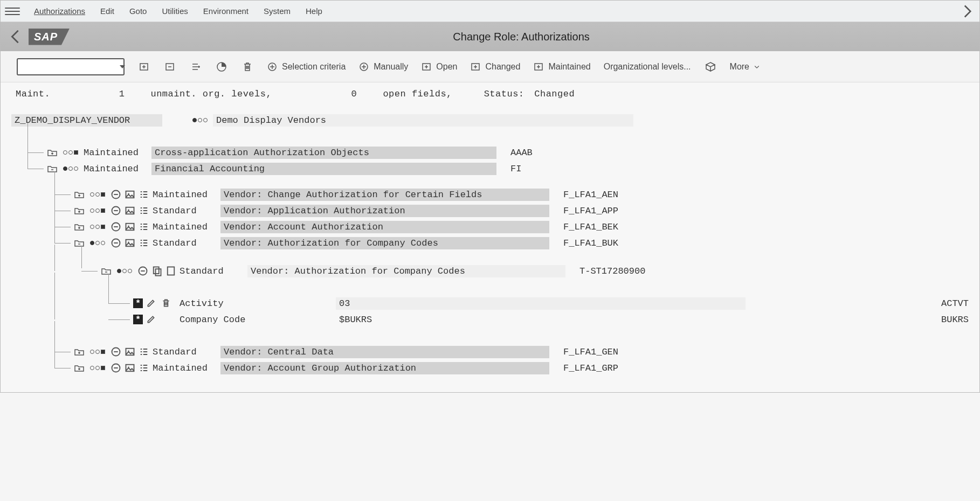 The height and width of the screenshot is (501, 980). What do you see at coordinates (254, 304) in the screenshot?
I see `field-label: Activity` at bounding box center [254, 304].